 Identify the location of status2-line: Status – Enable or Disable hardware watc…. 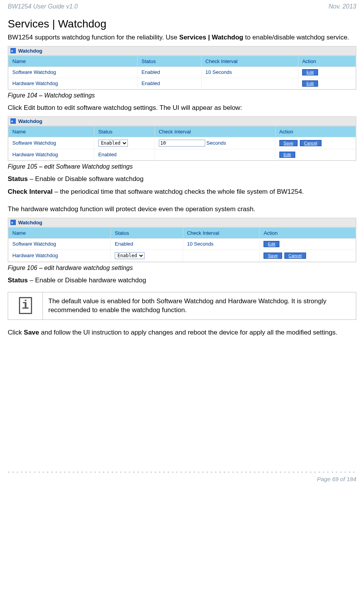
(182, 281).